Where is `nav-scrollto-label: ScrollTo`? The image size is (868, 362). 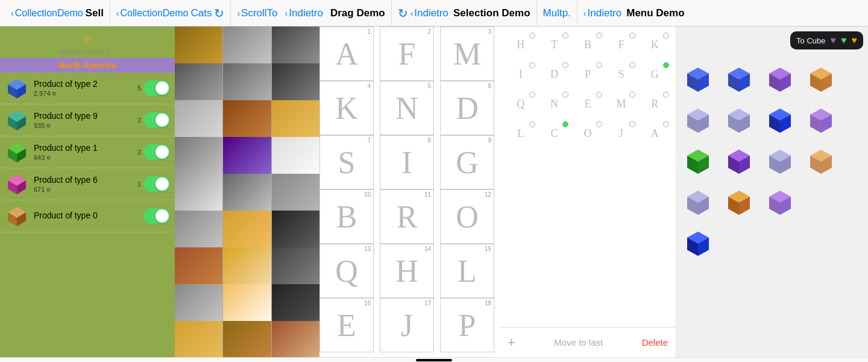 nav-scrollto-label: ScrollTo is located at coordinates (259, 13).